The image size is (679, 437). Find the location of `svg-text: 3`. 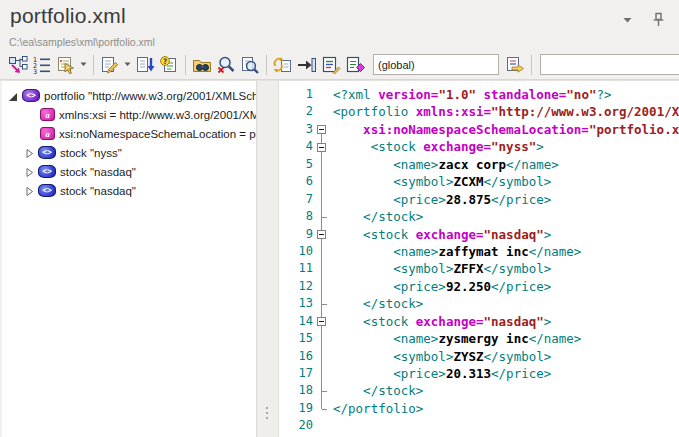

svg-text: 3 is located at coordinates (35, 72).